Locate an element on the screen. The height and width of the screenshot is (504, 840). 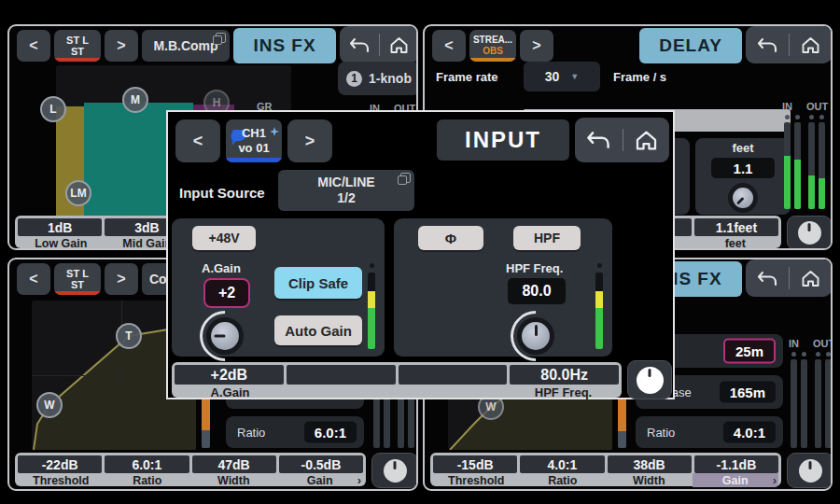
process-select-button: M.B.Comp is located at coordinates (186, 46).